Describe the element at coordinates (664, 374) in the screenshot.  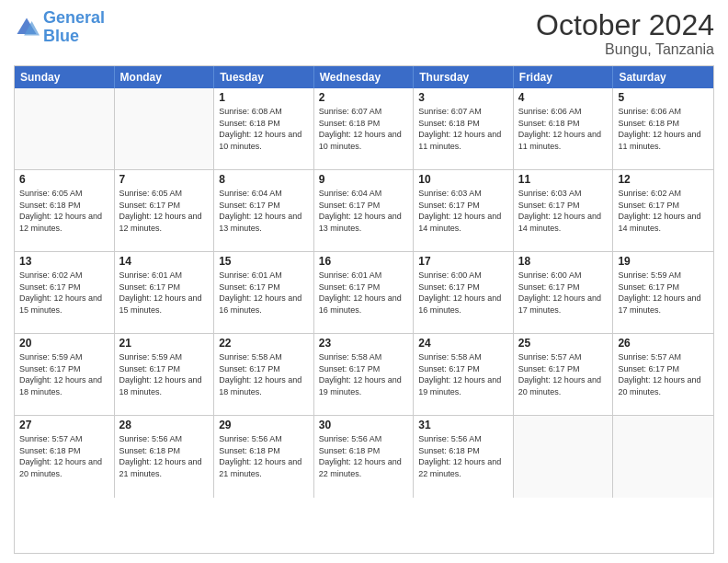
I see `calendar-cell: 26Sunrise: 5:57 AMSunset: 6:17 PMDayligh…` at that location.